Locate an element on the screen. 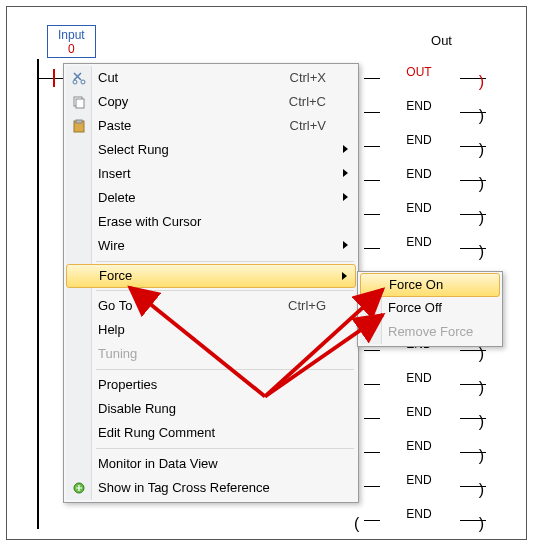 The width and height of the screenshot is (533, 546). menu-edit-rung-comment: Edit Rung Comment is located at coordinates (211, 433).